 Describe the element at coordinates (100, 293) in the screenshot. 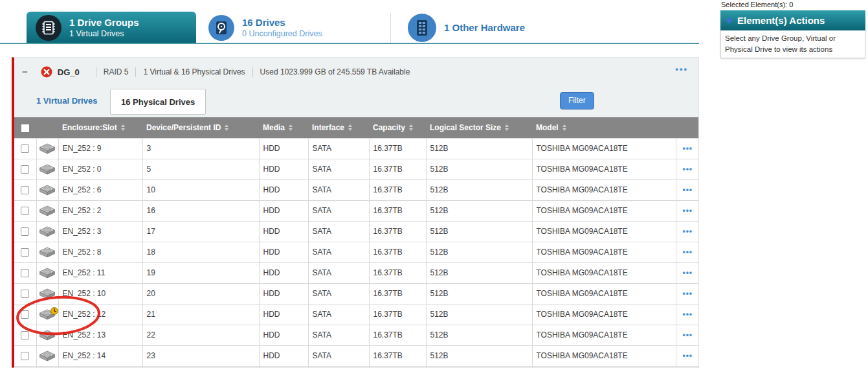

I see `cell-enclosure-slot: EN_252 : 10` at that location.